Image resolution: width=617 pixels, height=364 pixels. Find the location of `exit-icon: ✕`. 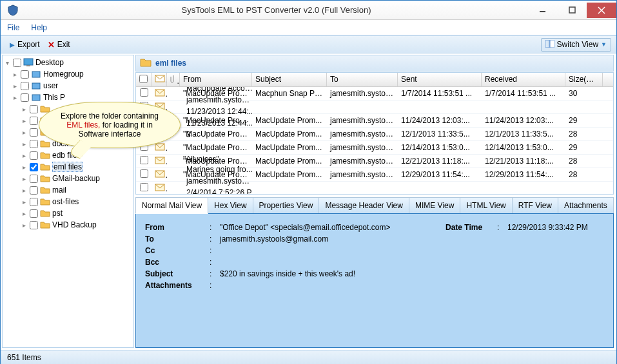

exit-icon: ✕ is located at coordinates (52, 45).